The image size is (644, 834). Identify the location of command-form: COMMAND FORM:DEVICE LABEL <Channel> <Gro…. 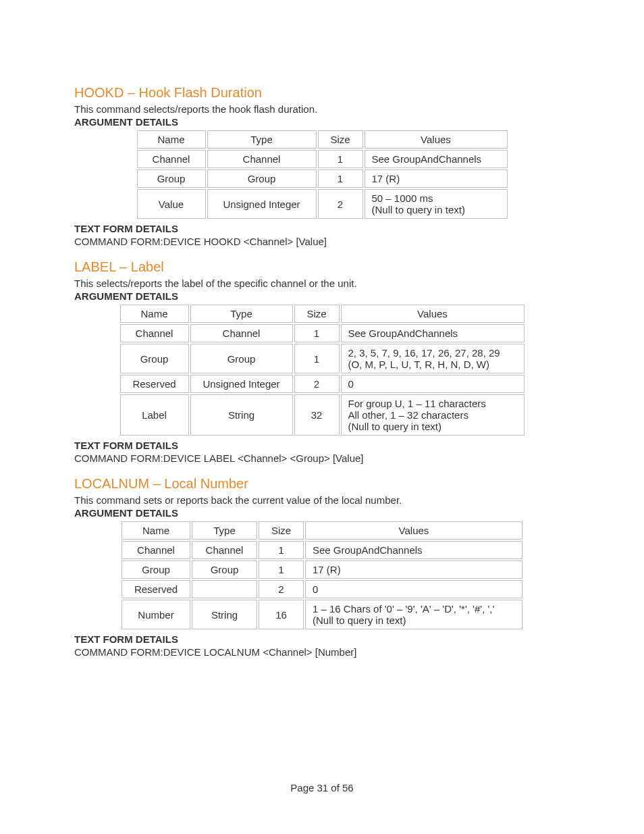
(322, 458).